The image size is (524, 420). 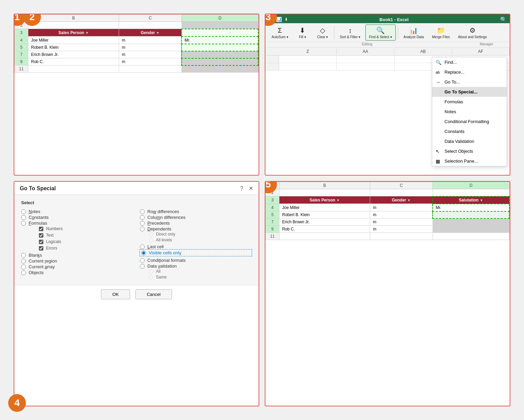 What do you see at coordinates (77, 244) in the screenshot?
I see `left-options: Notes Constants Formulas Numbers` at bounding box center [77, 244].